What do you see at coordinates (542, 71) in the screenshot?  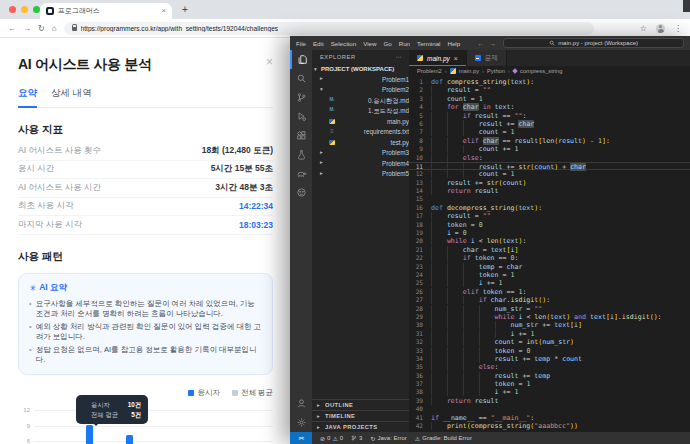 I see `breadcrumb-item: compress_string` at bounding box center [542, 71].